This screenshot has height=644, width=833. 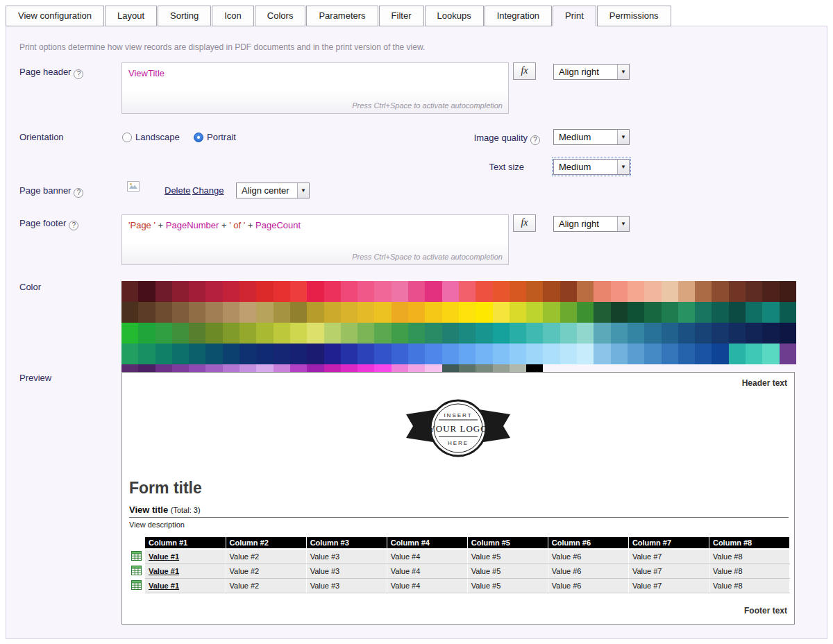 What do you see at coordinates (591, 72) in the screenshot?
I see `page-header-align-select: Align right ▼` at bounding box center [591, 72].